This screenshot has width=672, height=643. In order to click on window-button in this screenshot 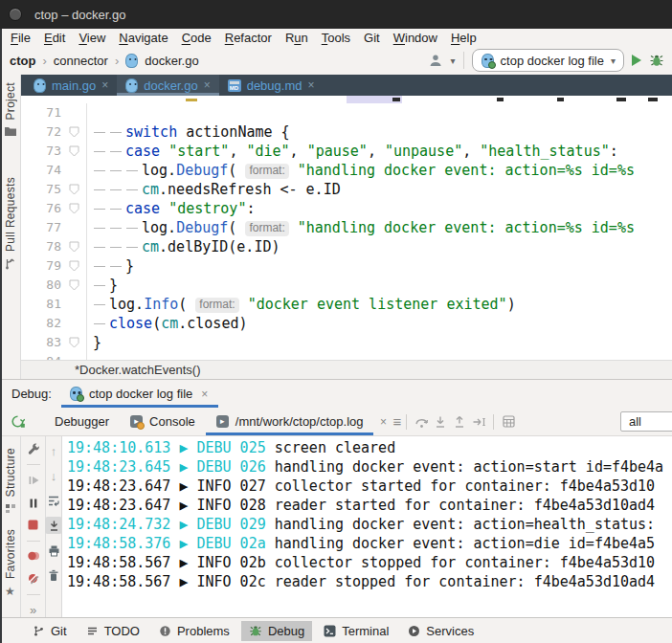, I will do `click(15, 14)`.